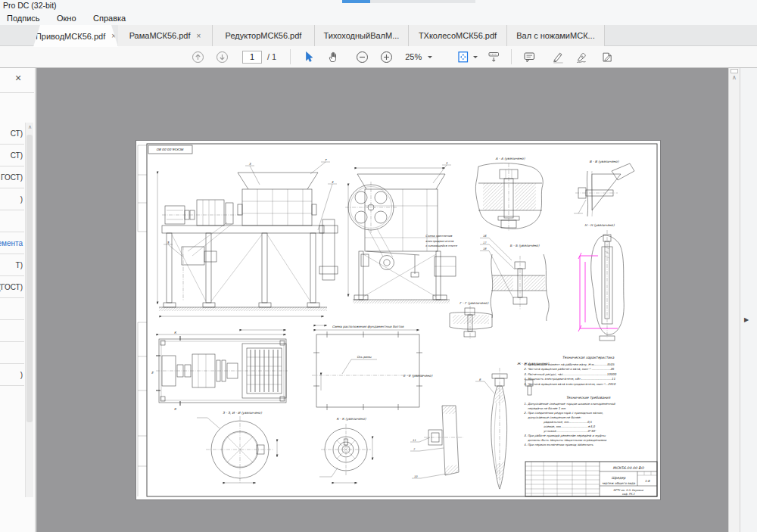 The width and height of the screenshot is (757, 532). What do you see at coordinates (568, 422) in the screenshot?
I see `tech-req-line: радиальное, мм....................0,5` at bounding box center [568, 422].